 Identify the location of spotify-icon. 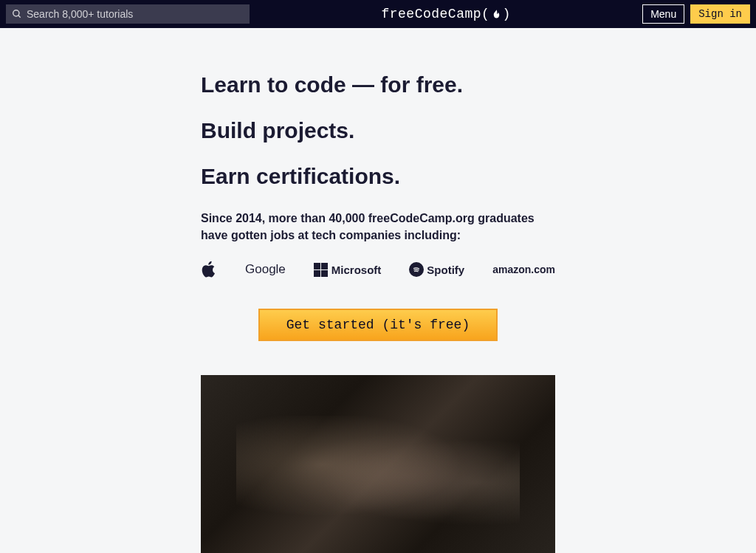
(416, 269).